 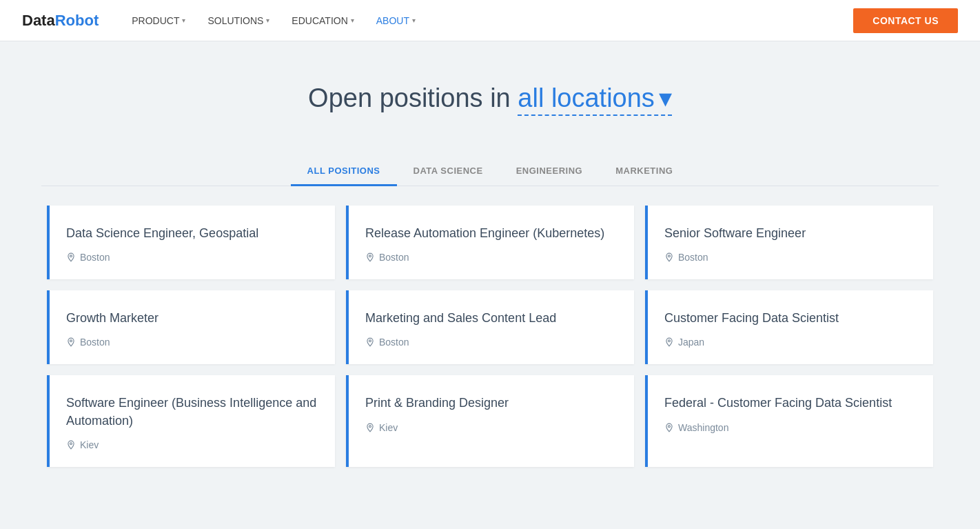 What do you see at coordinates (789, 327) in the screenshot?
I see `job-card: Customer Facing Data Scientist Japan` at bounding box center [789, 327].